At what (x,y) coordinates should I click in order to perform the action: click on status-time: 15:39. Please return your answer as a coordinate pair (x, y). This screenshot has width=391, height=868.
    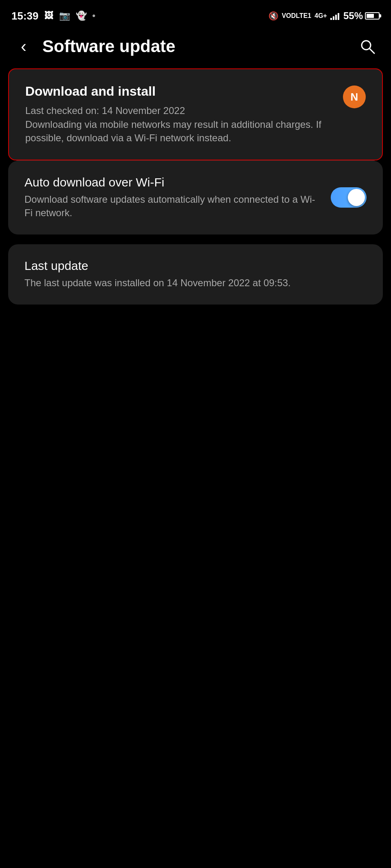
    Looking at the image, I should click on (25, 16).